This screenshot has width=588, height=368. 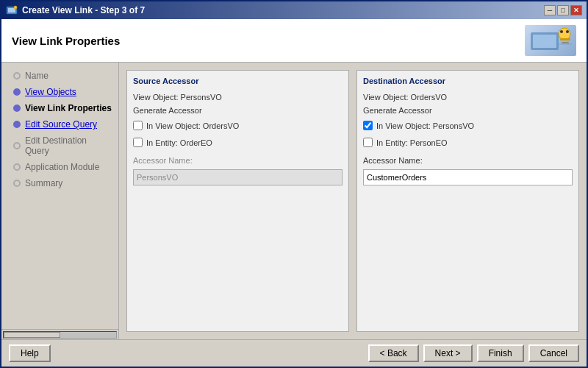 What do you see at coordinates (238, 110) in the screenshot?
I see `source-generate-accessor-label: Generate Accessor` at bounding box center [238, 110].